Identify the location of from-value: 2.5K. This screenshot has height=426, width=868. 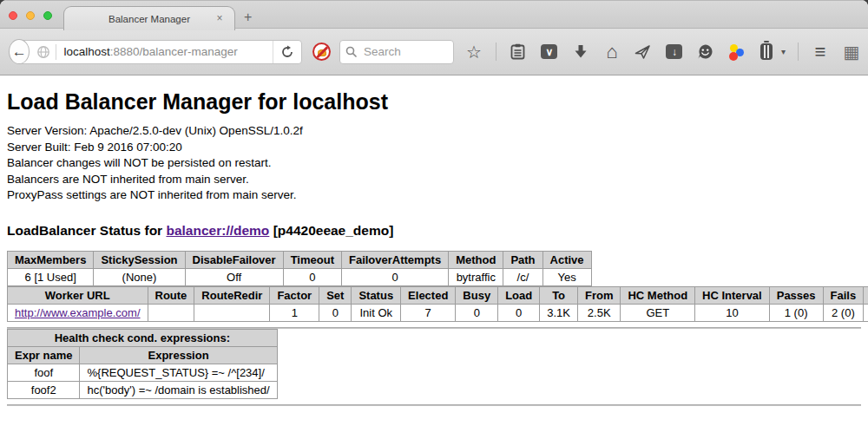
(599, 312).